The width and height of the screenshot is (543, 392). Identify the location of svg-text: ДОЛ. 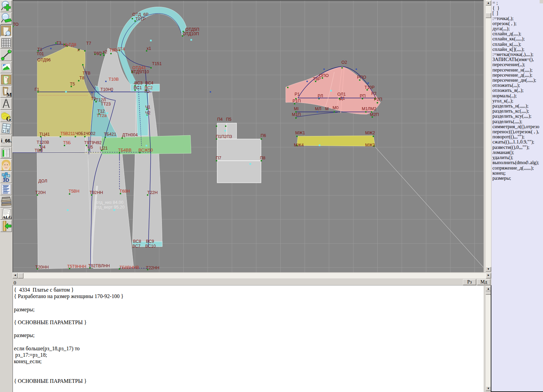
(43, 181).